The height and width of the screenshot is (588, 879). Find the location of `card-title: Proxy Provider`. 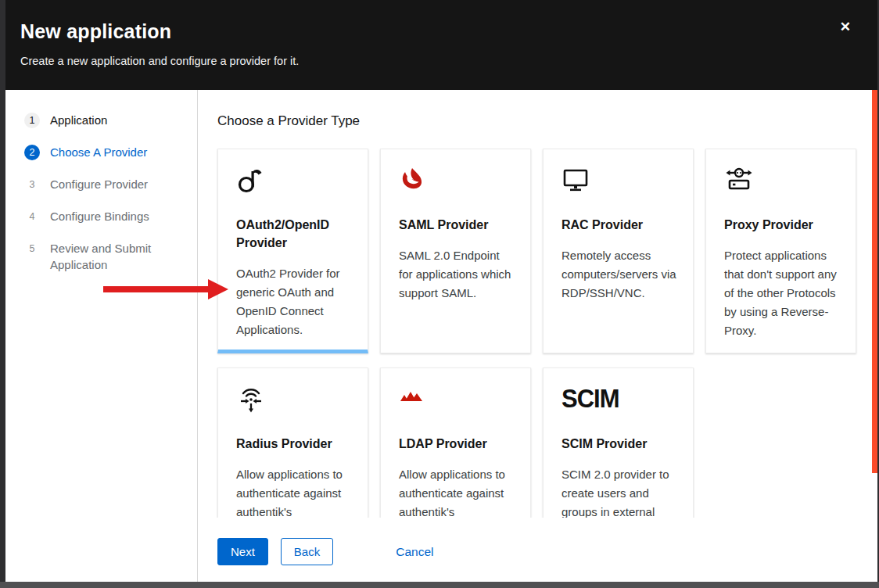

card-title: Proxy Provider is located at coordinates (782, 225).